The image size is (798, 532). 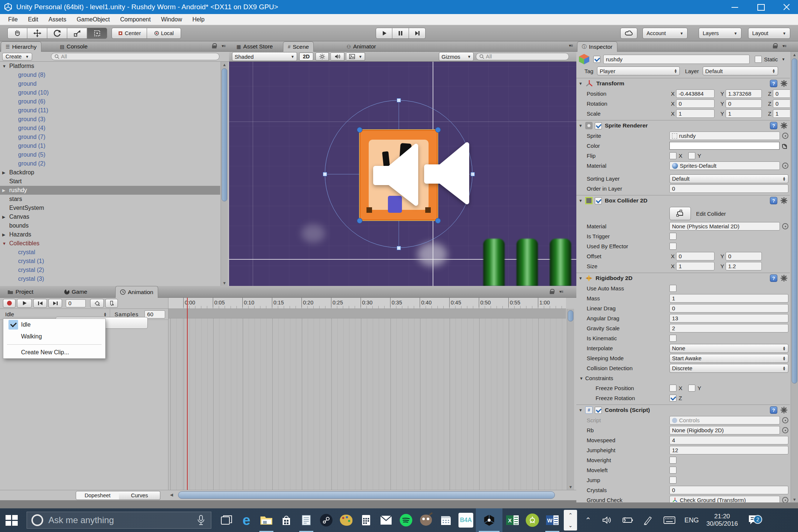 I want to click on tray-volume, so click(x=607, y=520).